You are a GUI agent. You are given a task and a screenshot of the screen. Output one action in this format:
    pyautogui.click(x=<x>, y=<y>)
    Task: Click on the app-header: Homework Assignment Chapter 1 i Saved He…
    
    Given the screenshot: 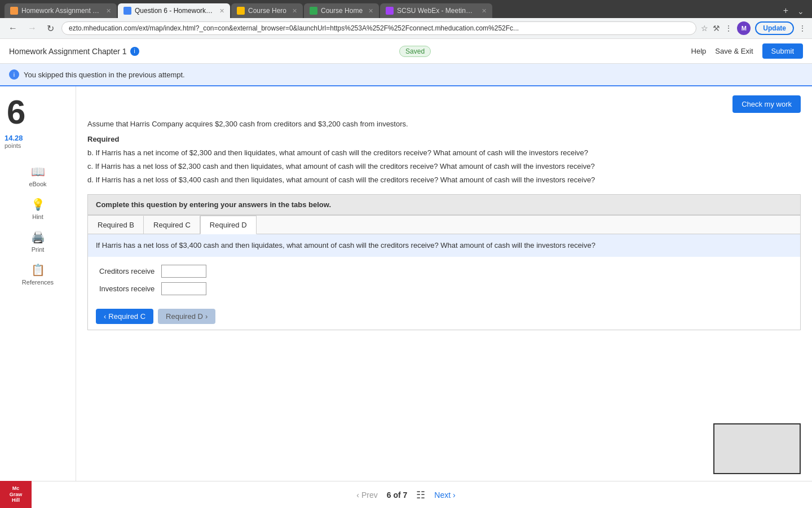 What is the action you would take?
    pyautogui.click(x=406, y=51)
    